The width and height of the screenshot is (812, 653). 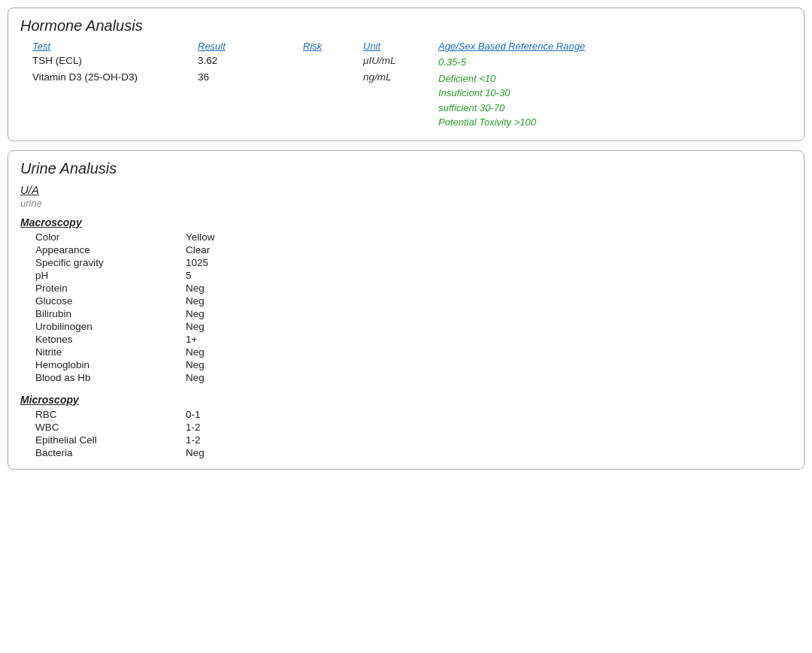 What do you see at coordinates (406, 326) in the screenshot?
I see `macroscopy-row-urobilinogen: Urobilinogen Neg` at bounding box center [406, 326].